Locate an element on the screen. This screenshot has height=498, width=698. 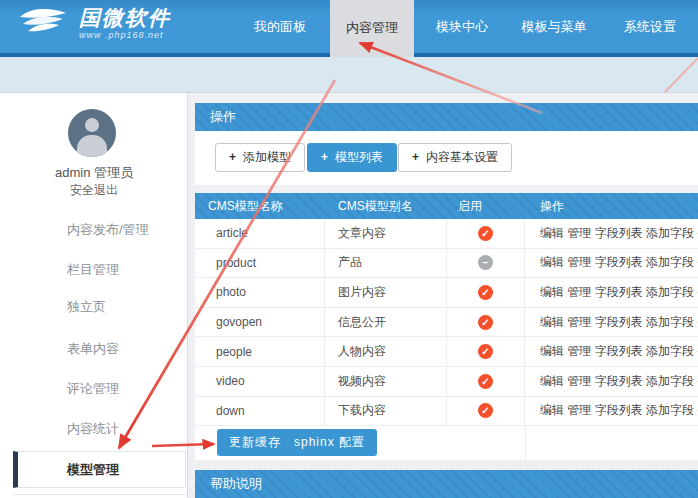
secondary-bar is located at coordinates (349, 75).